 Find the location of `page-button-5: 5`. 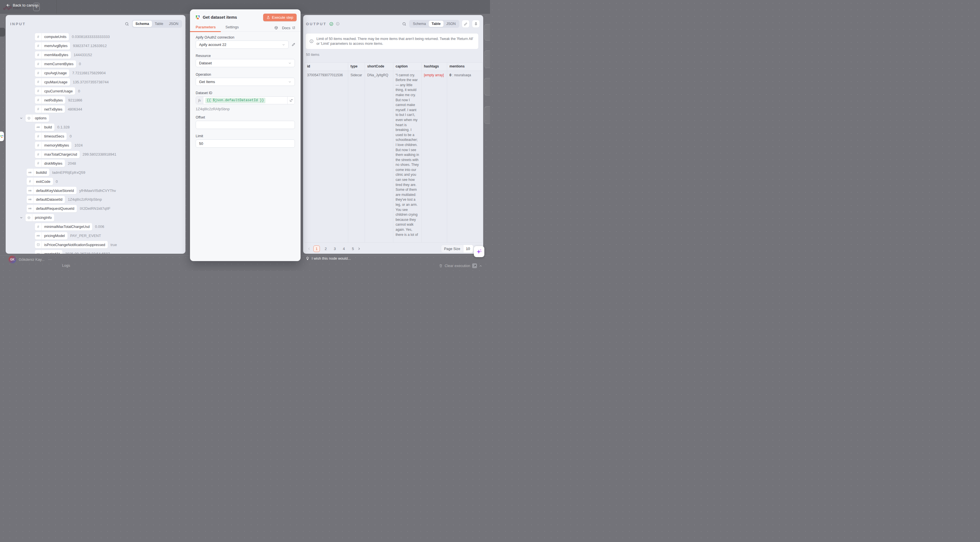

page-button-5: 5 is located at coordinates (353, 249).